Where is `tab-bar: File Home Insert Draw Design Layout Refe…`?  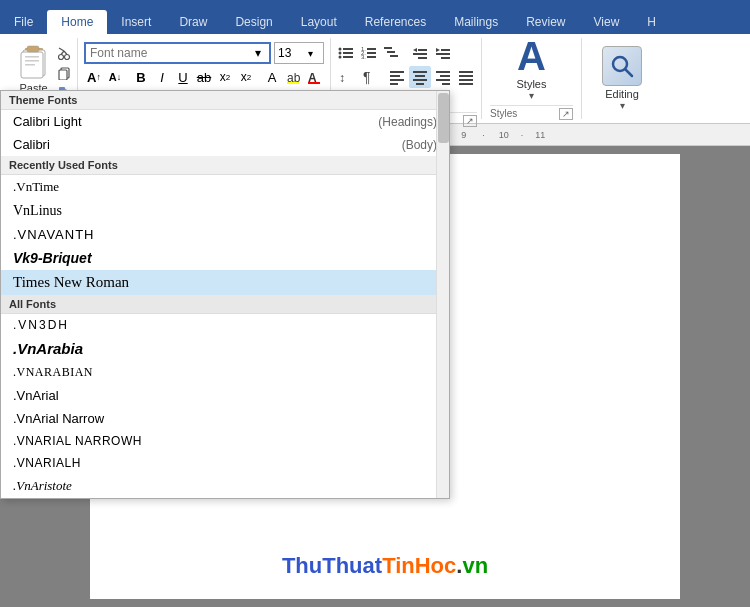
tab-bar: File Home Insert Draw Design Layout Refe… is located at coordinates (375, 17).